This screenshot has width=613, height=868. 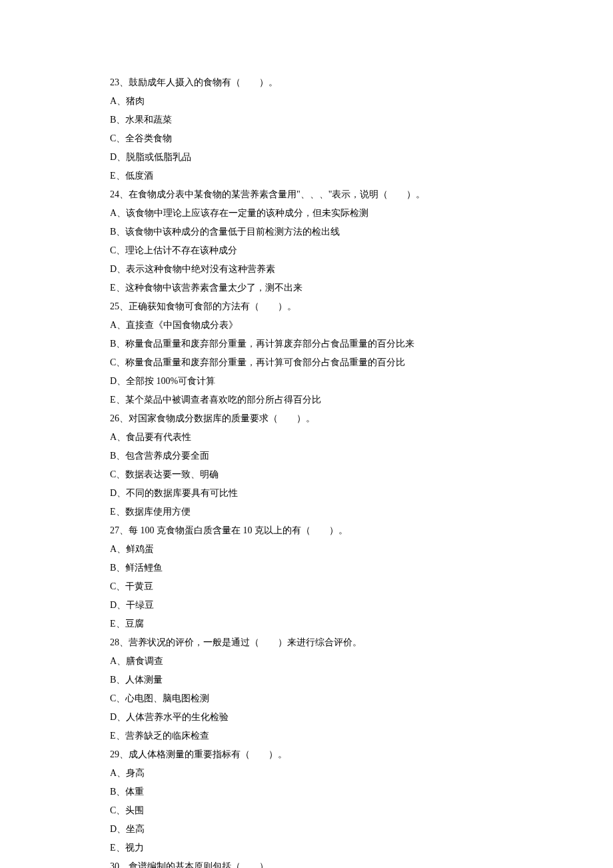 What do you see at coordinates (312, 344) in the screenshot?
I see `option-b: B、称量食品重量和废弃部分重量，再计算废弃部分占食品重量的百分比来` at bounding box center [312, 344].